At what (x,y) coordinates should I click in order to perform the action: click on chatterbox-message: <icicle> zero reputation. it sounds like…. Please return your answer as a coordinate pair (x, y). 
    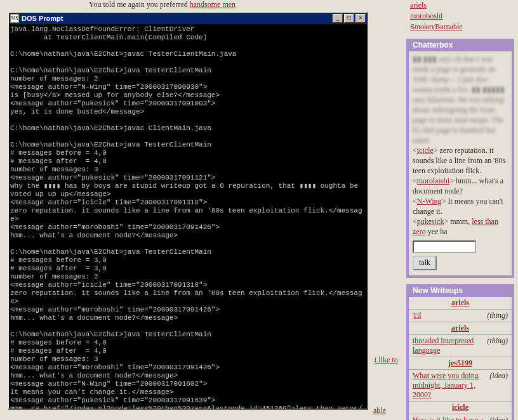
    Looking at the image, I should click on (460, 161).